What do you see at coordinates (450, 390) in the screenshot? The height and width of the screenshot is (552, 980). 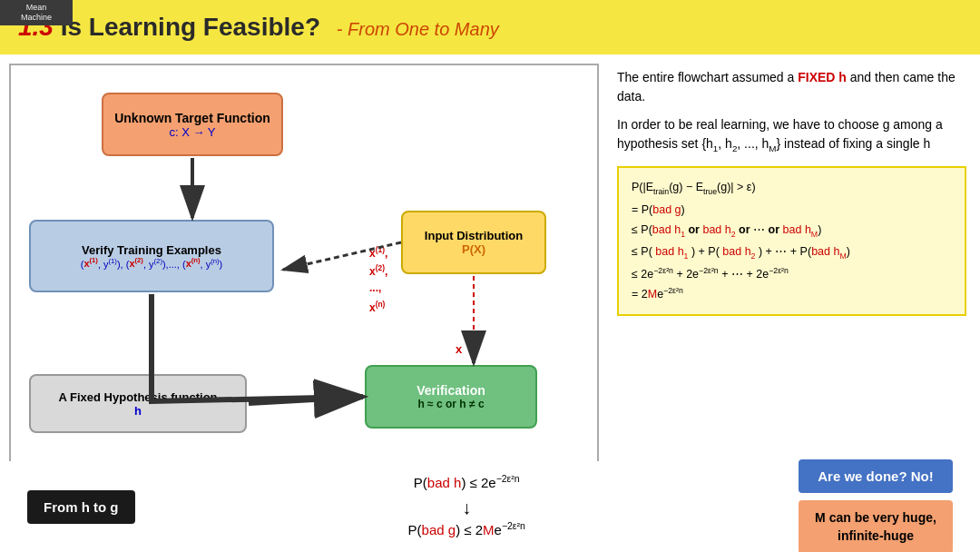 I see `box-verification-title: Verification` at bounding box center [450, 390].